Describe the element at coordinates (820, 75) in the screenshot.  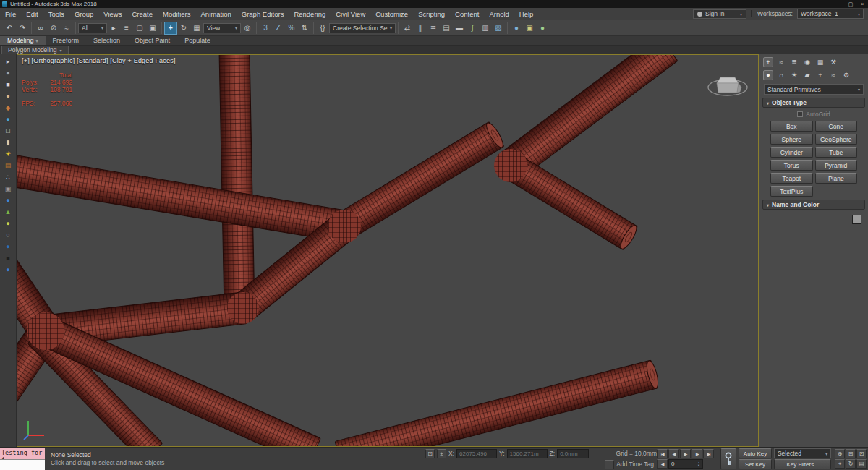
I see `helpers-category-icon: +` at that location.